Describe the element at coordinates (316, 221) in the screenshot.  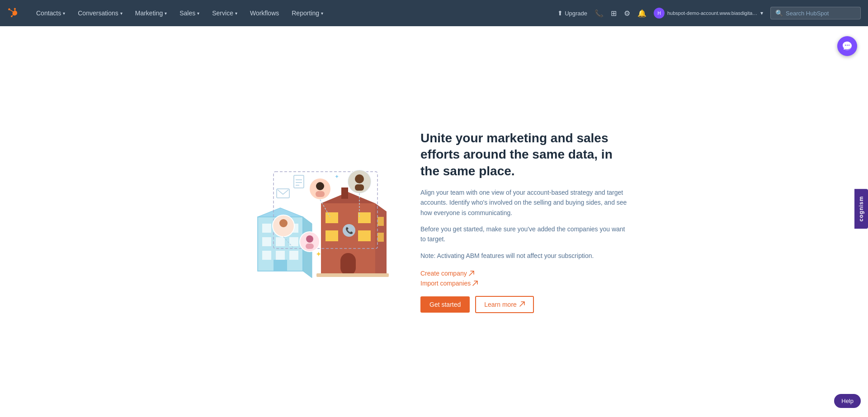
I see `abm-illustration: 📞 ✦ ✦` at that location.